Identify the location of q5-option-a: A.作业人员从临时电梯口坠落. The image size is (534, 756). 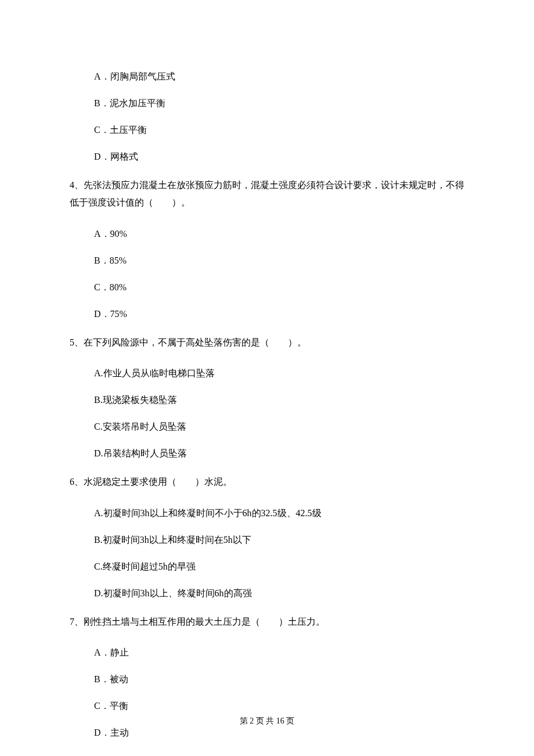
(279, 373).